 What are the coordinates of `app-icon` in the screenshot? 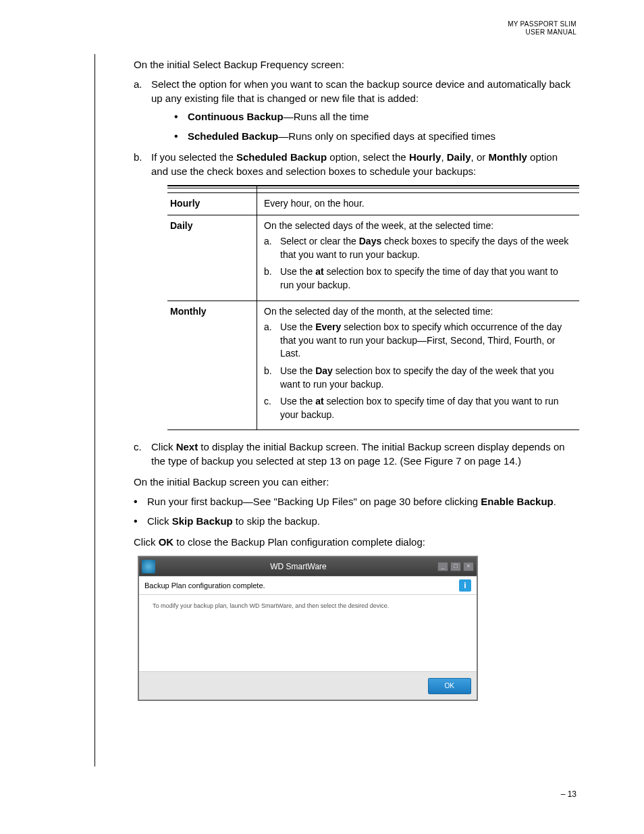 It's located at (149, 567).